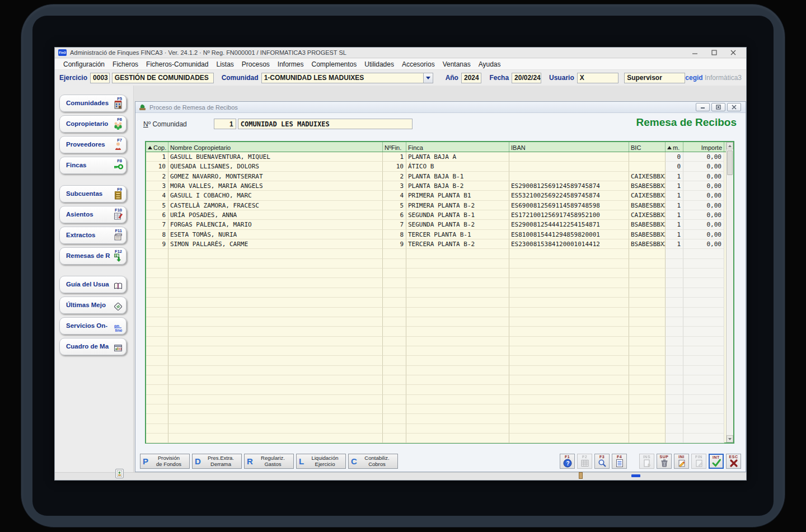  What do you see at coordinates (674, 147) in the screenshot?
I see `column-header-m: m.` at bounding box center [674, 147].